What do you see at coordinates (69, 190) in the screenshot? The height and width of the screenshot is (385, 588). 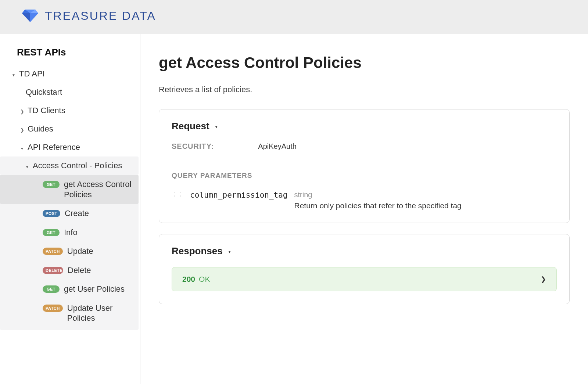 I see `endpoint-get-access-control-policies: GET get Access Control Policies` at bounding box center [69, 190].